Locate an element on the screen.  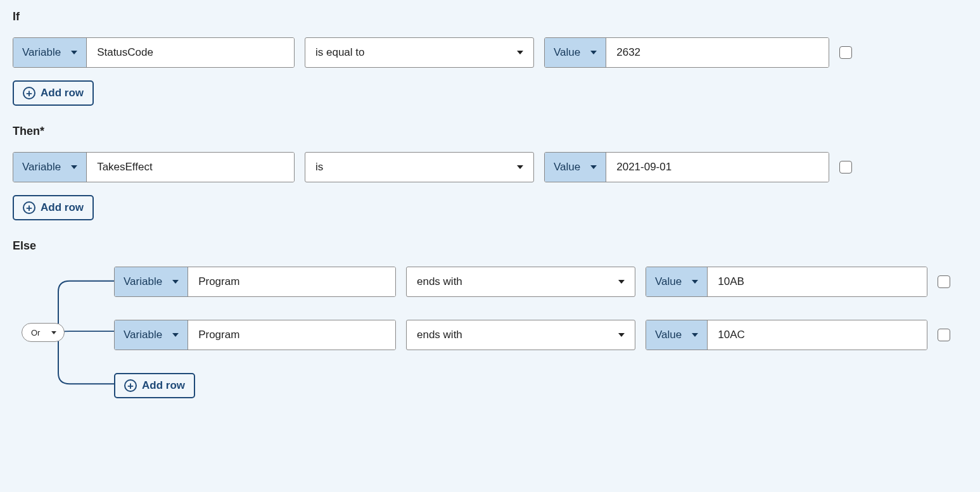
logic-operator-select: Or is located at coordinates (43, 332).